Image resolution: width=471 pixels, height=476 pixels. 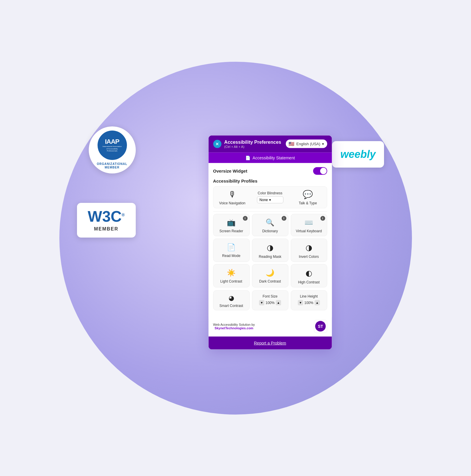 I want to click on light-contrast-label: Light Contrast, so click(x=232, y=281).